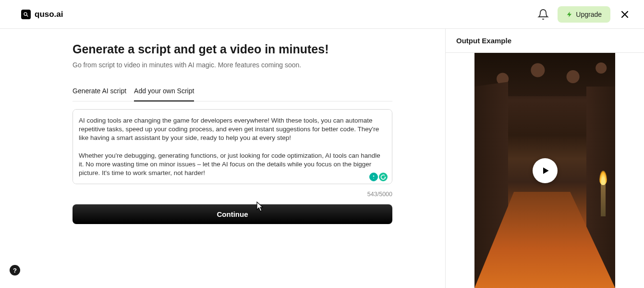  What do you see at coordinates (49, 14) in the screenshot?
I see `logo-text: quso.ai` at bounding box center [49, 14].